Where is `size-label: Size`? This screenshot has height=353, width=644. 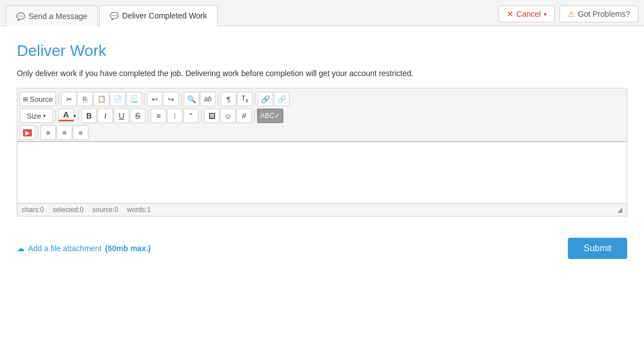 size-label: Size is located at coordinates (34, 116).